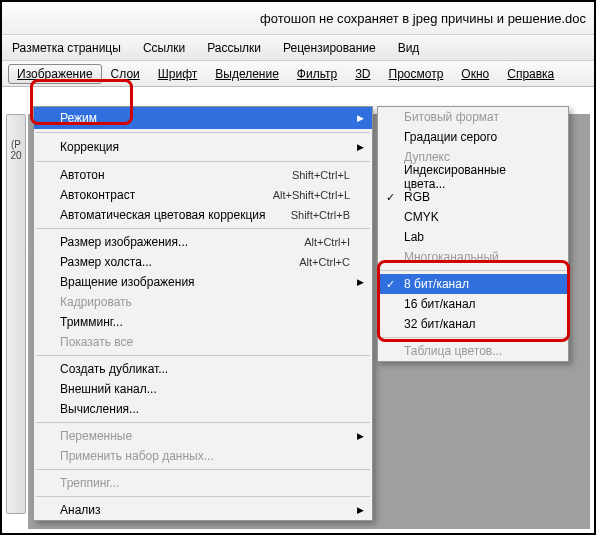  What do you see at coordinates (317, 74) in the screenshot?
I see `menu-filter: Фильтр` at bounding box center [317, 74].